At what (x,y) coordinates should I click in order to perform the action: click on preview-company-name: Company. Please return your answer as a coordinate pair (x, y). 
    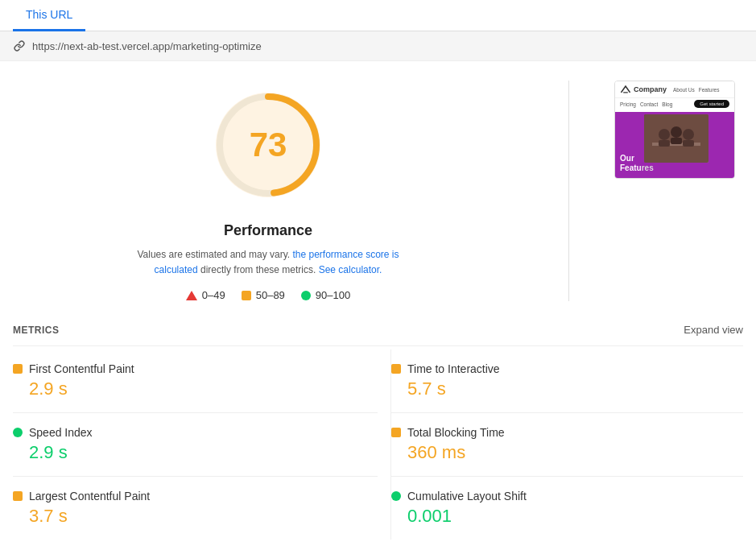
    Looking at the image, I should click on (651, 89).